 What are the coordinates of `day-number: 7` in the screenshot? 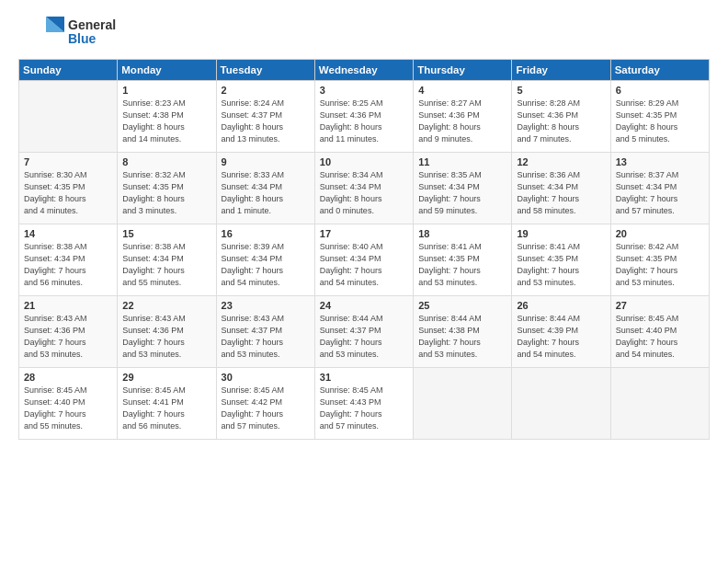 It's located at (68, 162).